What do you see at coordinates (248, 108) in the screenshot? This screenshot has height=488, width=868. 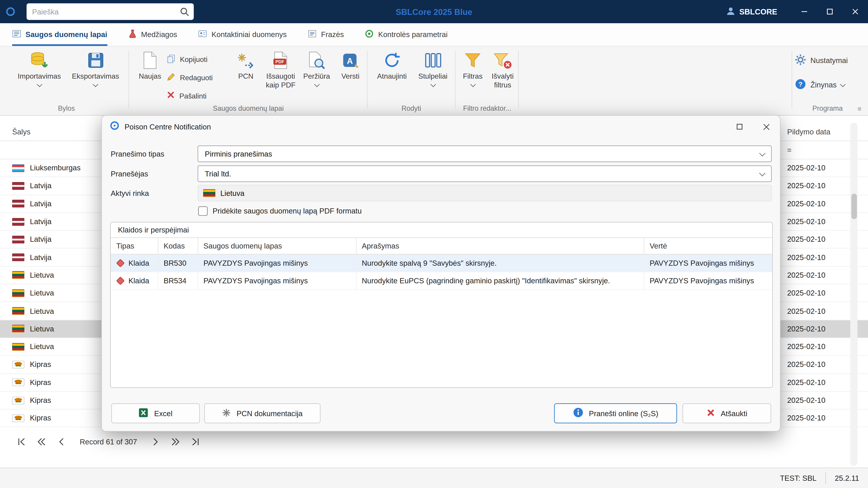 I see `group-label-sdl: Saugos duomenų lapai` at bounding box center [248, 108].